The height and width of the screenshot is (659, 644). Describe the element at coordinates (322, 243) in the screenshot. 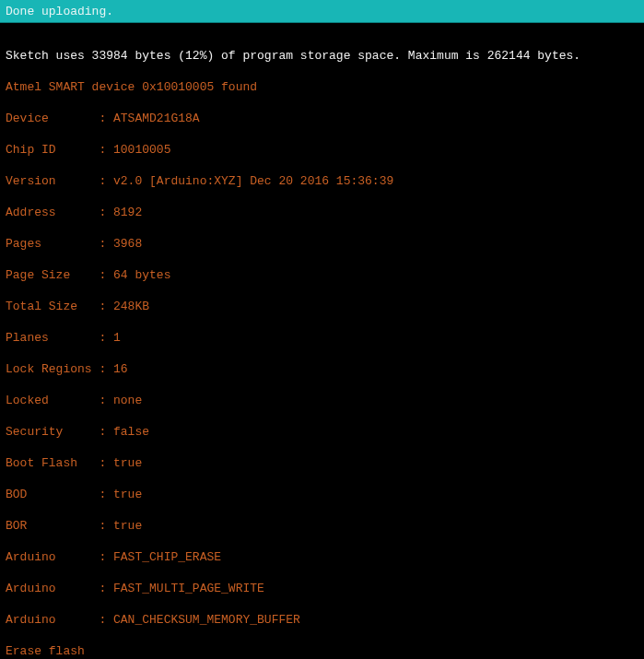

I see `device-info-line: Pages : 3968` at that location.